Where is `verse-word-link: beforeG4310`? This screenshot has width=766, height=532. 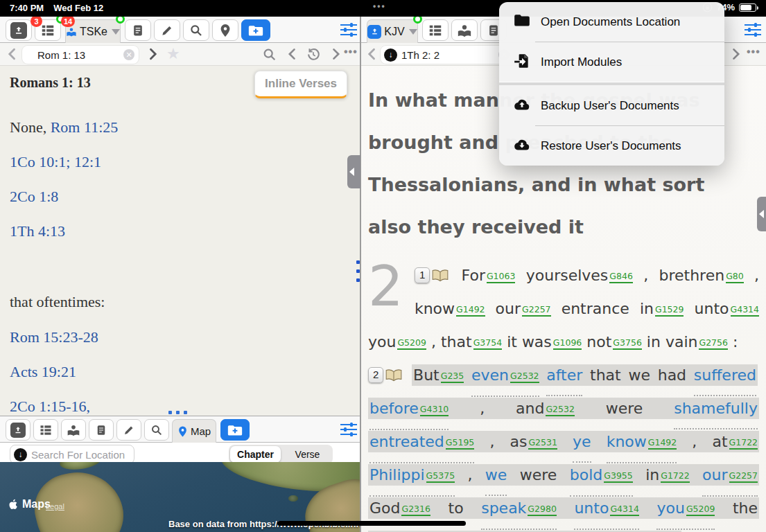
verse-word-link: beforeG4310 is located at coordinates (409, 411).